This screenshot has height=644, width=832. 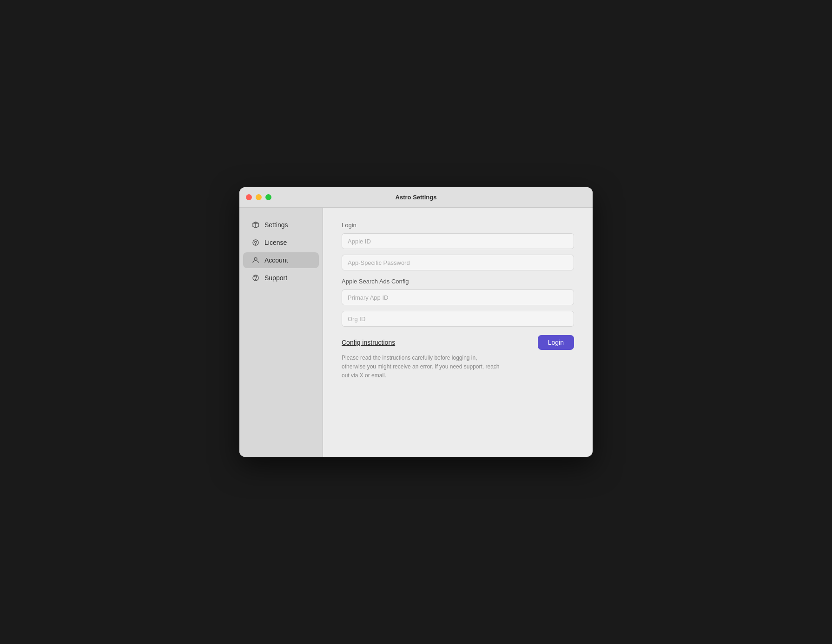 What do you see at coordinates (276, 243) in the screenshot?
I see `sidebar-item-license-label: License` at bounding box center [276, 243].